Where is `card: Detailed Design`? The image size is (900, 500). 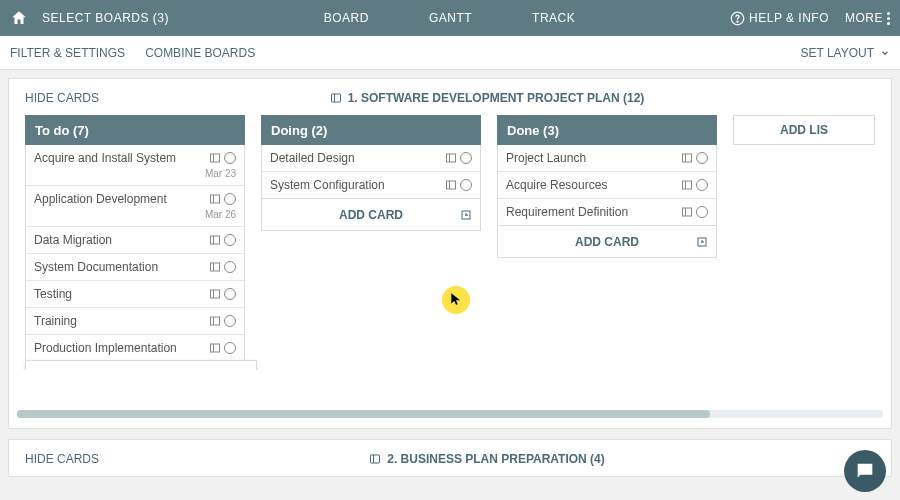 card: Detailed Design is located at coordinates (371, 158).